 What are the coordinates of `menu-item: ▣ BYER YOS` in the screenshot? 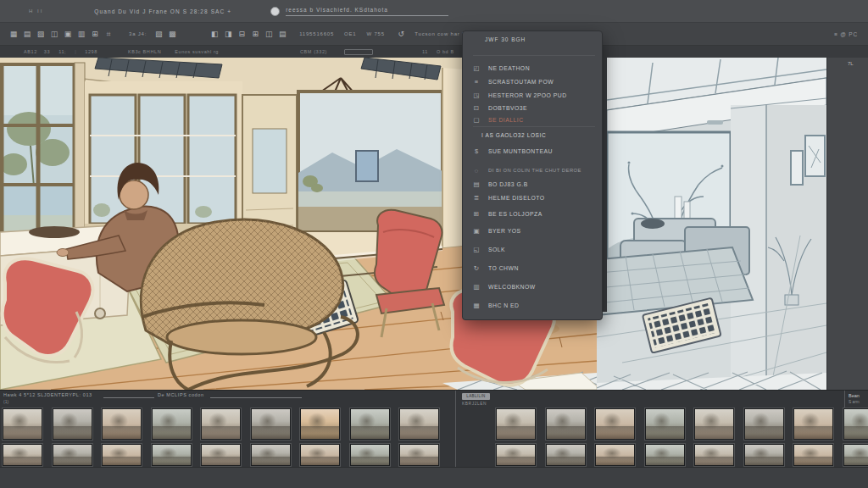 It's located at (532, 230).